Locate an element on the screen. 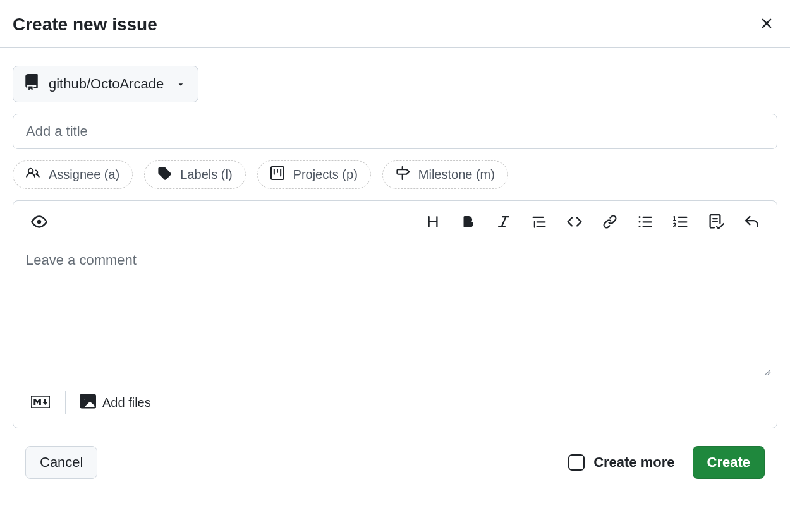 The image size is (790, 532). unordered-list-button is located at coordinates (645, 222).